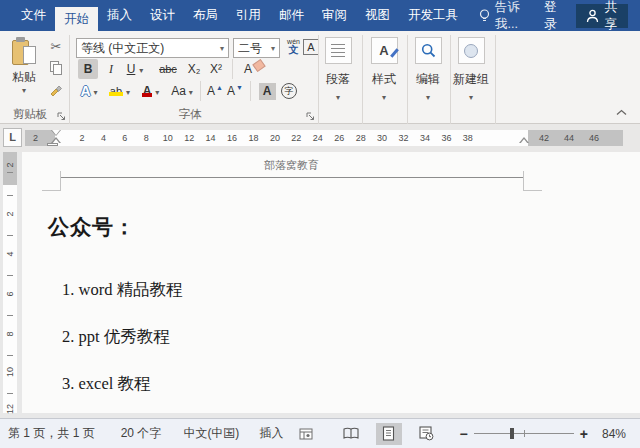  What do you see at coordinates (56, 89) in the screenshot?
I see `format-painter-icon` at bounding box center [56, 89].